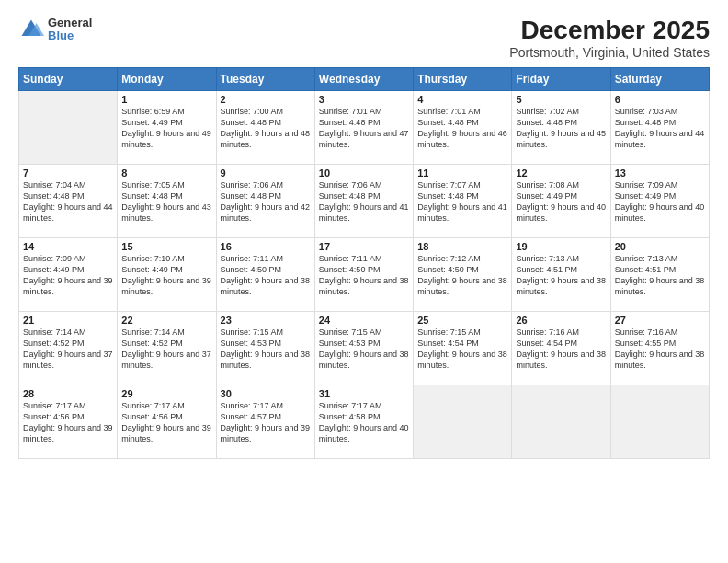 Image resolution: width=728 pixels, height=563 pixels. Describe the element at coordinates (561, 79) in the screenshot. I see `header-friday: Friday` at that location.